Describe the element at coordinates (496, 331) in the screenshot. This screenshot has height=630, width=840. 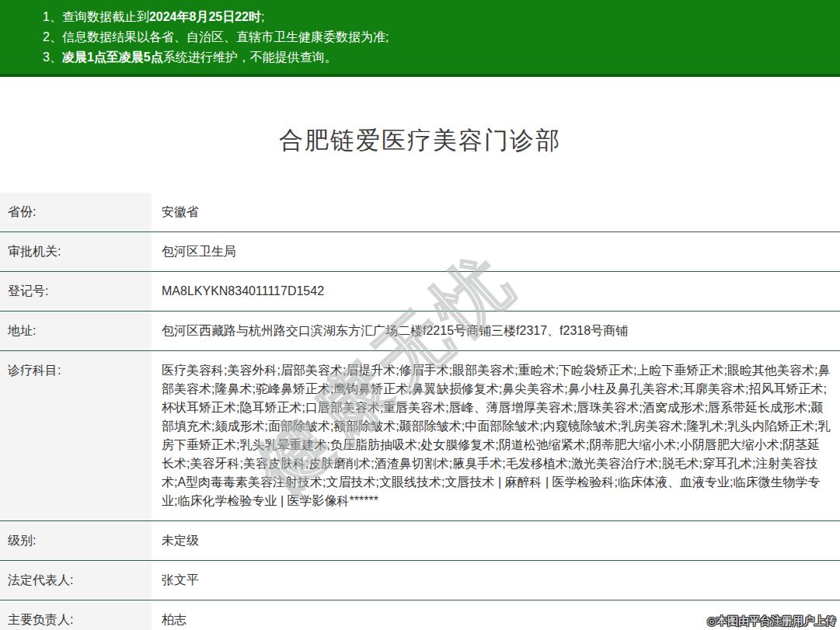
I see `row-value: 包河区西藏路与杭州路交口滨湖东方汇广场二楼f2215号商铺三楼f2317、f23…` at that location.